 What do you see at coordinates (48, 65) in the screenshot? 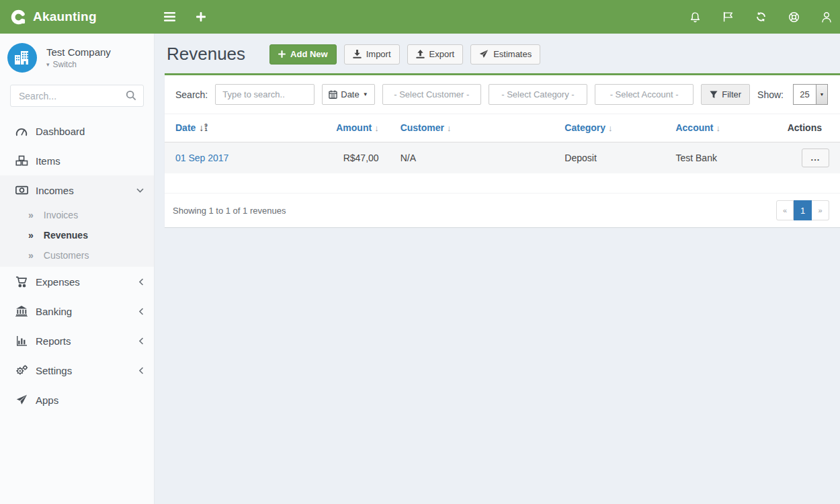
I see `switch-caret-icon: ▾` at bounding box center [48, 65].